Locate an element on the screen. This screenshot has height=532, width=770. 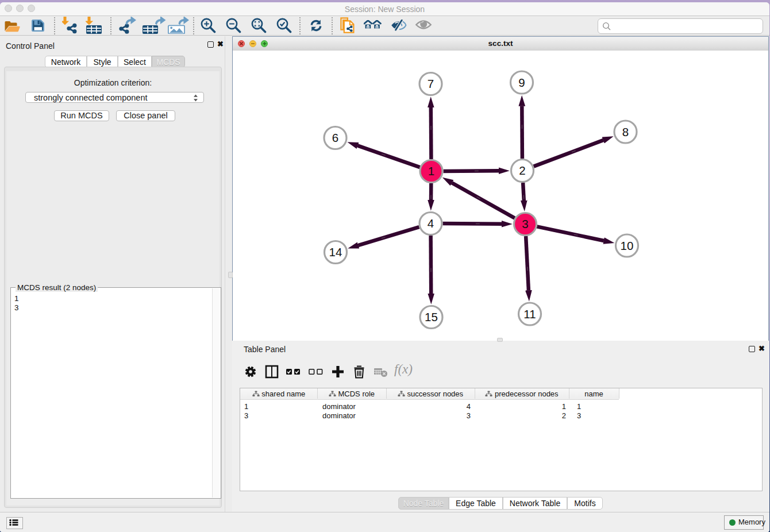
svg-text: 1 is located at coordinates (431, 171).